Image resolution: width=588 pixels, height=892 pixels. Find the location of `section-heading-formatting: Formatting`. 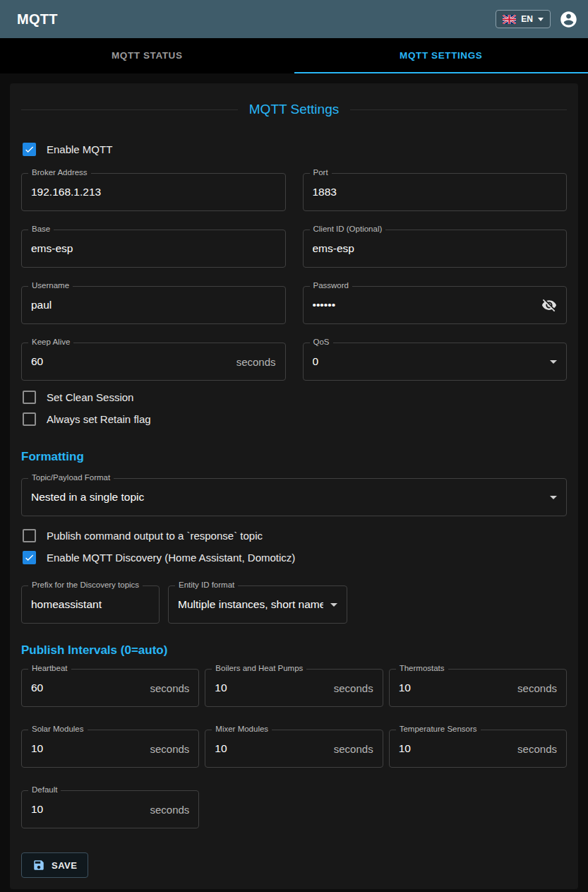

section-heading-formatting: Formatting is located at coordinates (294, 457).